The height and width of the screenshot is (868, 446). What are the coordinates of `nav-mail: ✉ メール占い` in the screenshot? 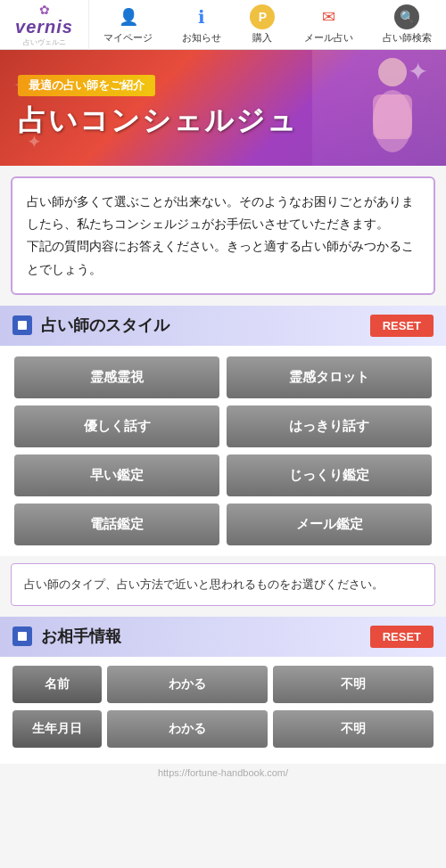 It's located at (328, 25).